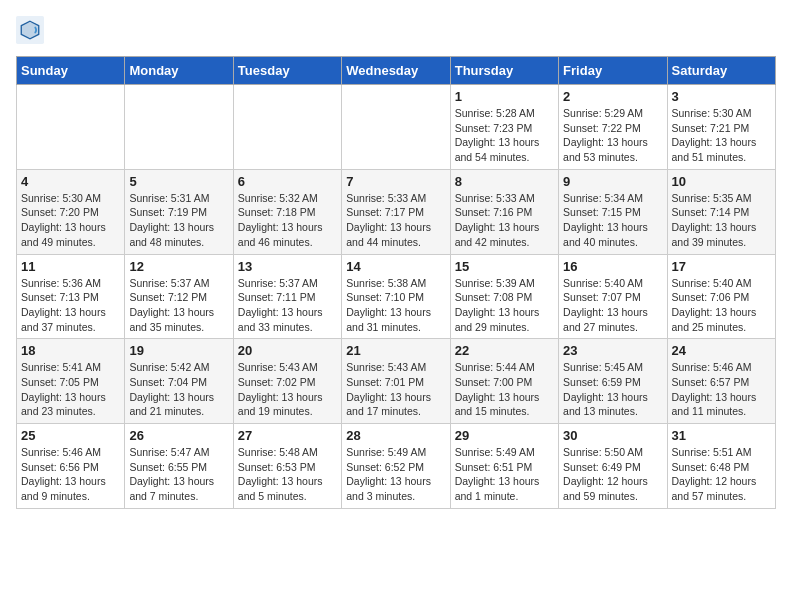 This screenshot has width=792, height=612. What do you see at coordinates (288, 220) in the screenshot?
I see `day-info: Sunrise: 5:32 AM Sunset: 7:18 PM Dayligh…` at bounding box center [288, 220].